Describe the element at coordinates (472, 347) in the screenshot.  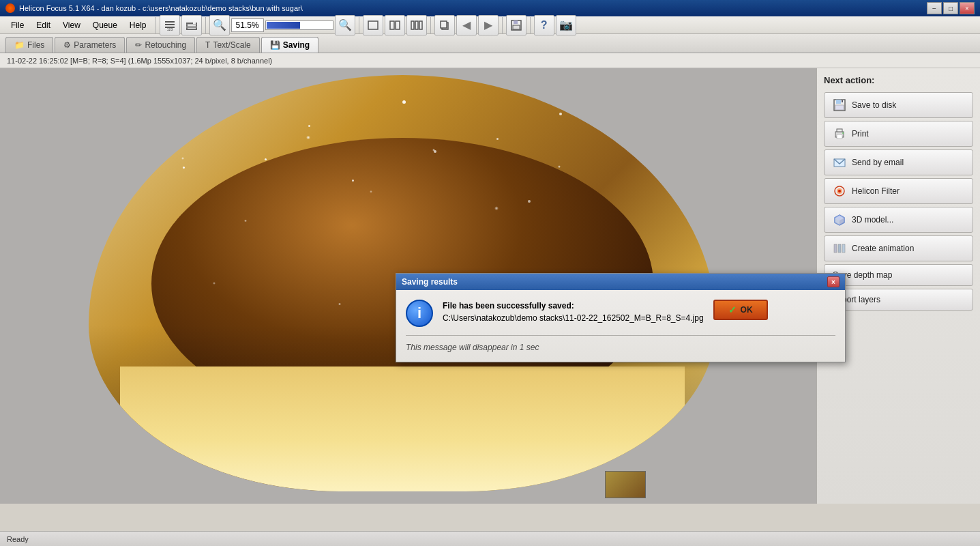
I see `disappear-message: This message will disappear in 1 sec` at that location.